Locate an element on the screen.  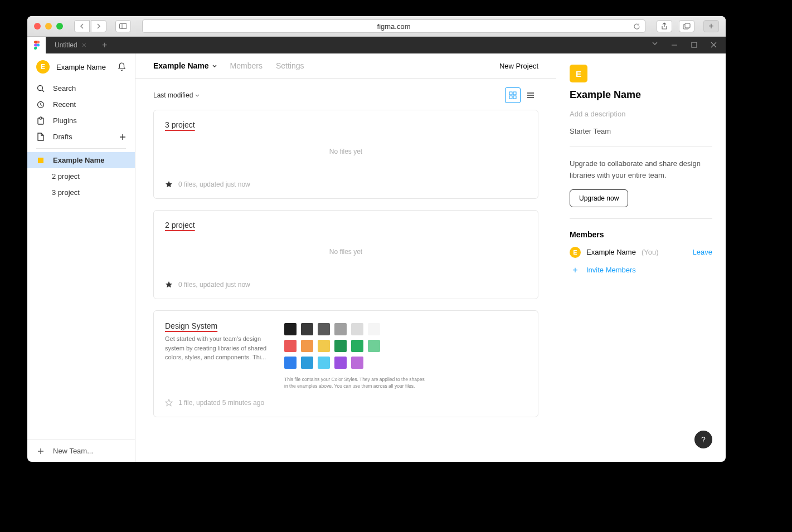
browser-sidebar-button is located at coordinates (123, 26).